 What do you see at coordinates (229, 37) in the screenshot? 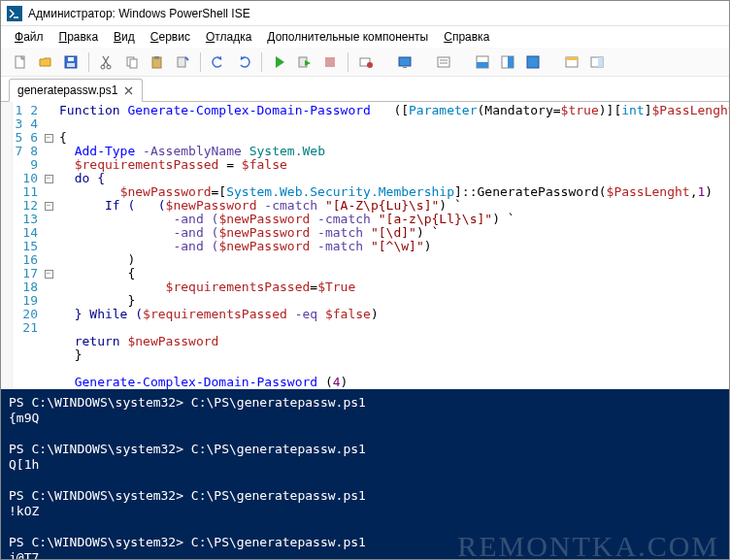
I see `menu-debug: Отладка` at bounding box center [229, 37].